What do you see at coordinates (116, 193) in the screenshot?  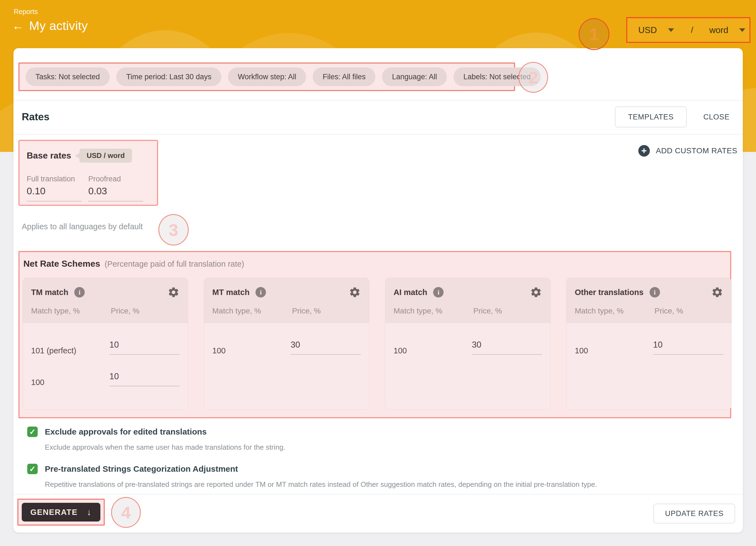 I see `proofread-rate-input: 0.03` at bounding box center [116, 193].